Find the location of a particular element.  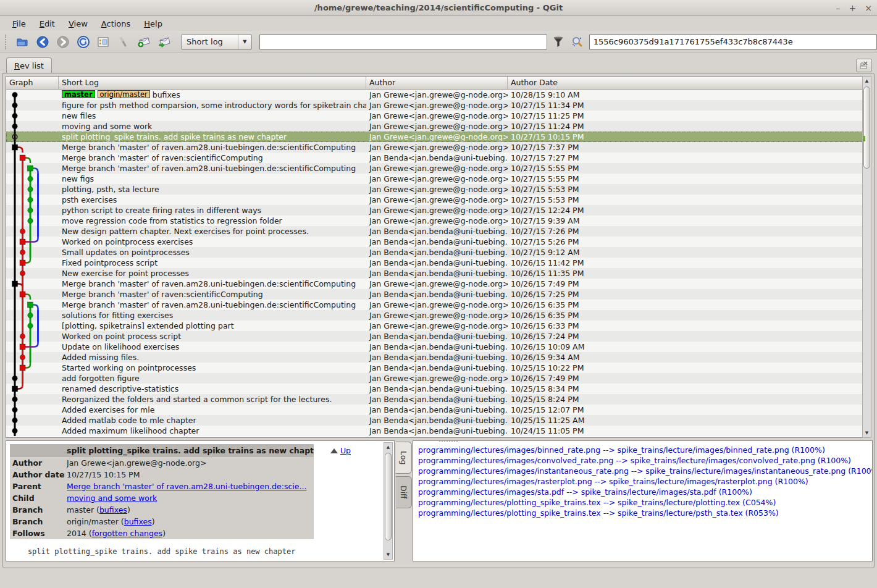

rev-row: Started working on pointprocessesJan Ben… is located at coordinates (435, 368).